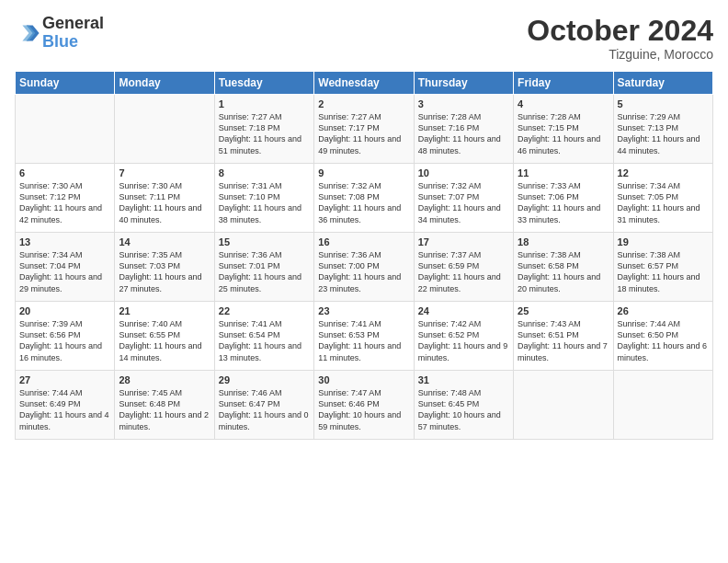  Describe the element at coordinates (364, 380) in the screenshot. I see `day-number: 30` at that location.